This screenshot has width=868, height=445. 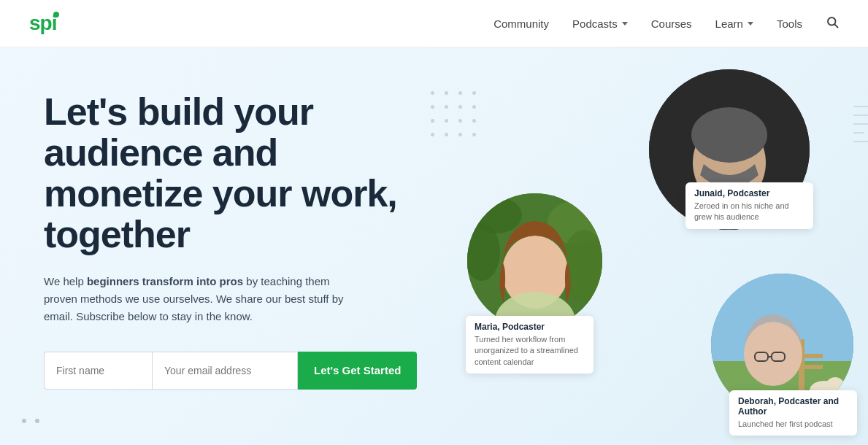 I want to click on hero-subtext: We help beginners transform into pros by…, so click(x=204, y=299).